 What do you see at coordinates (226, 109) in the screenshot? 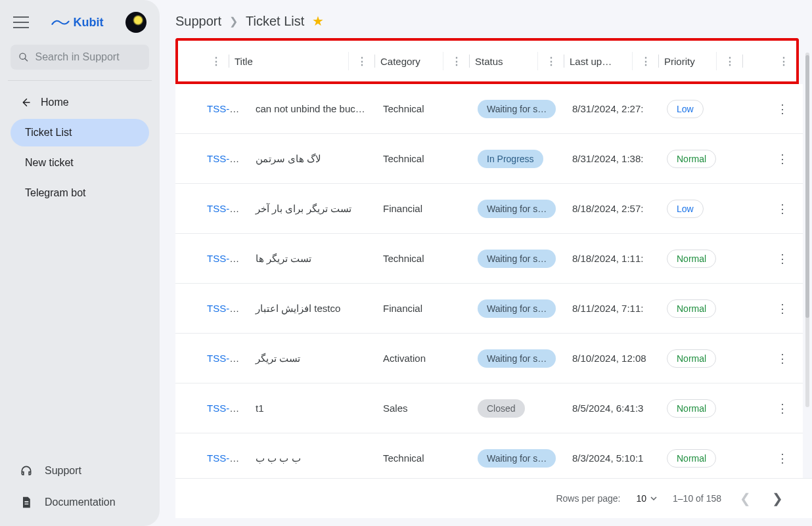
I see `ticket-id: TSS-946` at bounding box center [226, 109].